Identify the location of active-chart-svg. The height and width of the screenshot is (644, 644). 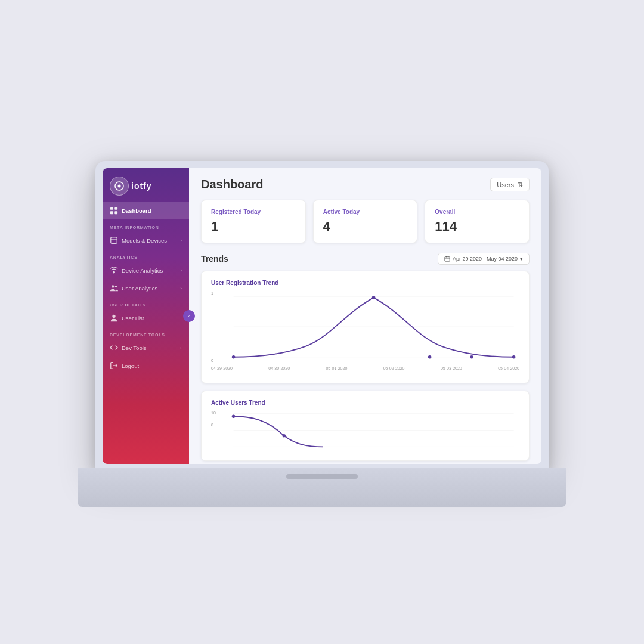
(365, 431).